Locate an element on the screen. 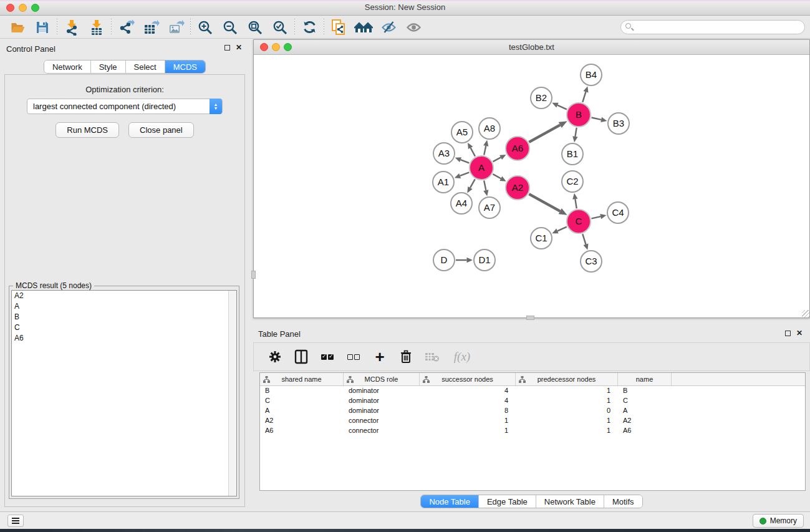 The height and width of the screenshot is (532, 810). import-table-button is located at coordinates (97, 27).